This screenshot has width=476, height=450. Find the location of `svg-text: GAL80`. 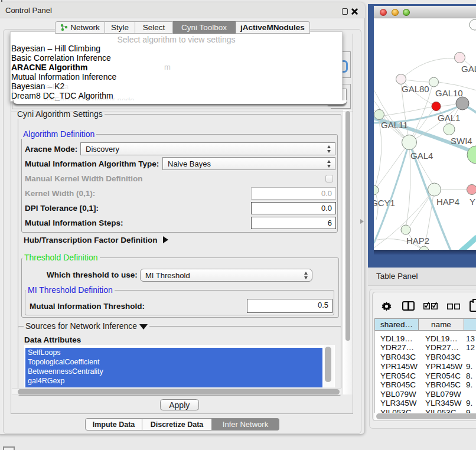

svg-text: GAL80 is located at coordinates (416, 89).